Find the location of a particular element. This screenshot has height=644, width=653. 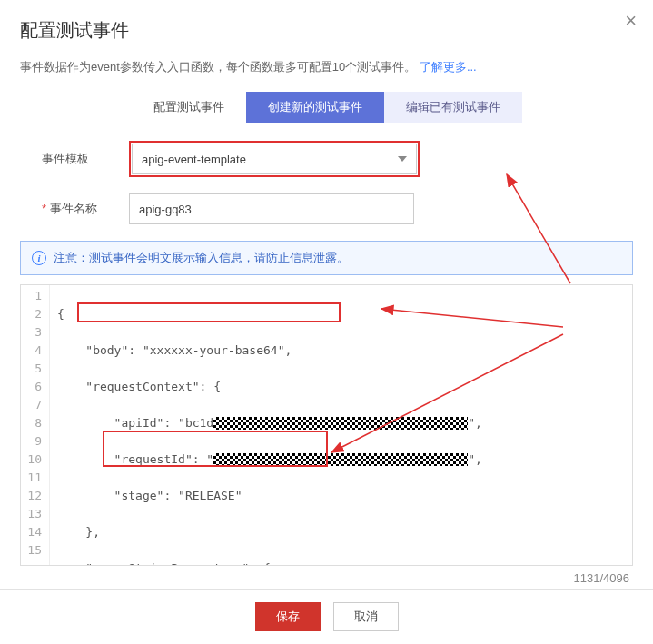

code-line: "body": "xxxxxx-your-base64", is located at coordinates (345, 351).